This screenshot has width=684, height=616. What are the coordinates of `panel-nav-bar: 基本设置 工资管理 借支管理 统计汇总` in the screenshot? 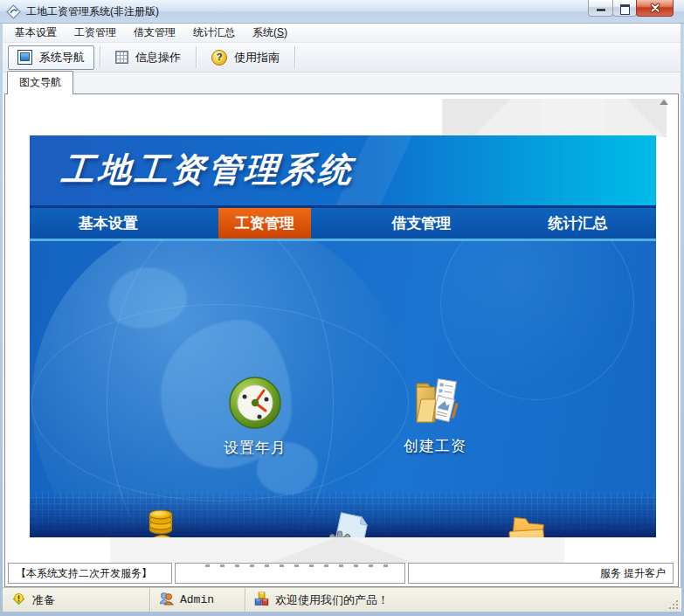 It's located at (342, 222).